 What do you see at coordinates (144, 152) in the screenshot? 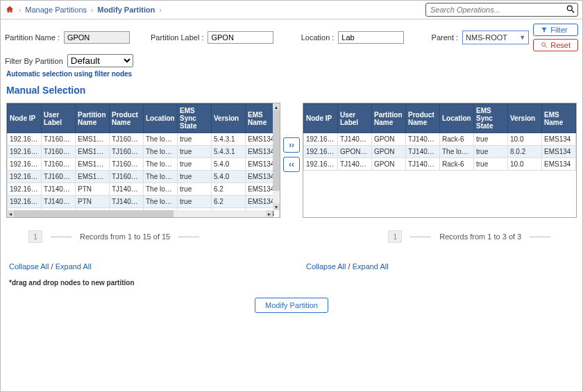
I see `table-row: 192.168.107TJ1600_65_IEMS134-DefTJ1600_M…` at bounding box center [144, 152].